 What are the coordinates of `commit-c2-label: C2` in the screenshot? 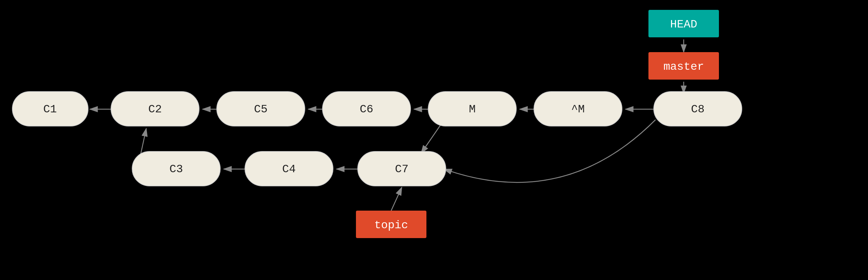 It's located at (155, 109).